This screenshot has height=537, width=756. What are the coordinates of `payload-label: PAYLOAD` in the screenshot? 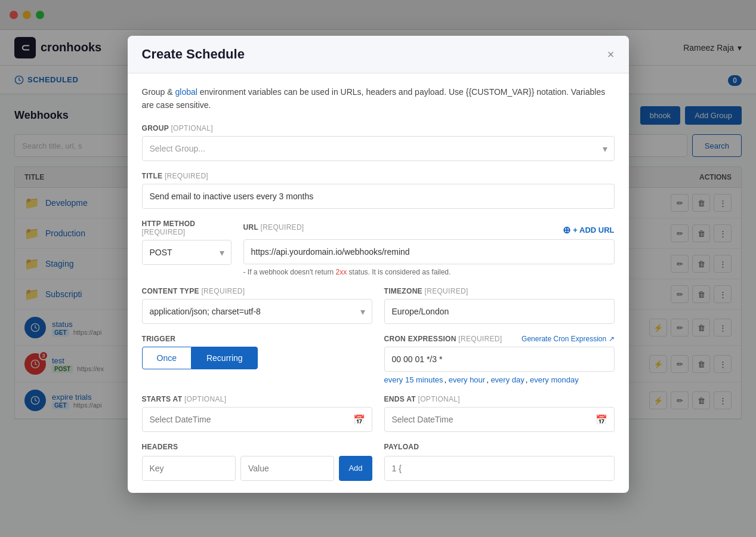 It's located at (499, 447).